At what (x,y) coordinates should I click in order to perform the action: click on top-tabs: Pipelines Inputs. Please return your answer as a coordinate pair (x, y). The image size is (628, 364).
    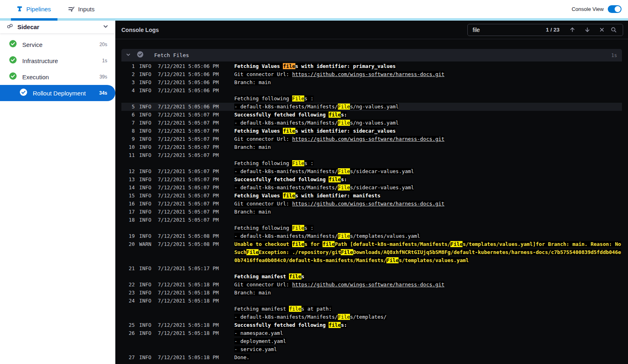
    Looking at the image, I should click on (47, 9).